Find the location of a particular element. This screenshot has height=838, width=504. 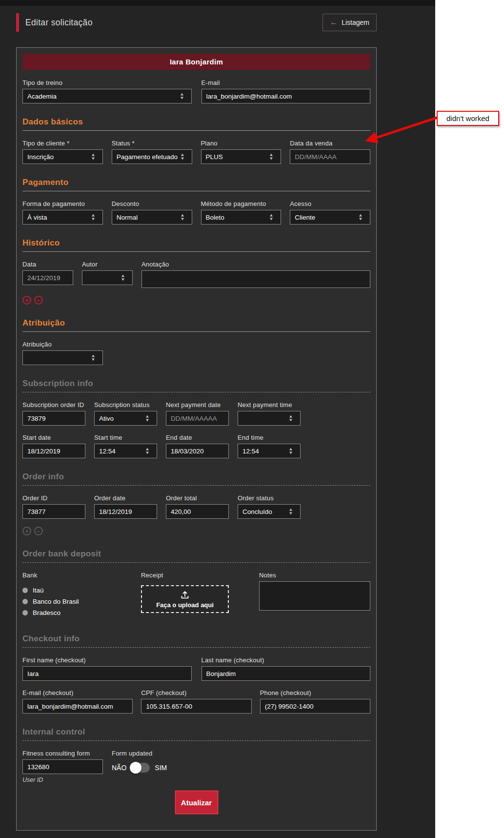

start-time-label: Start time is located at coordinates (126, 437).